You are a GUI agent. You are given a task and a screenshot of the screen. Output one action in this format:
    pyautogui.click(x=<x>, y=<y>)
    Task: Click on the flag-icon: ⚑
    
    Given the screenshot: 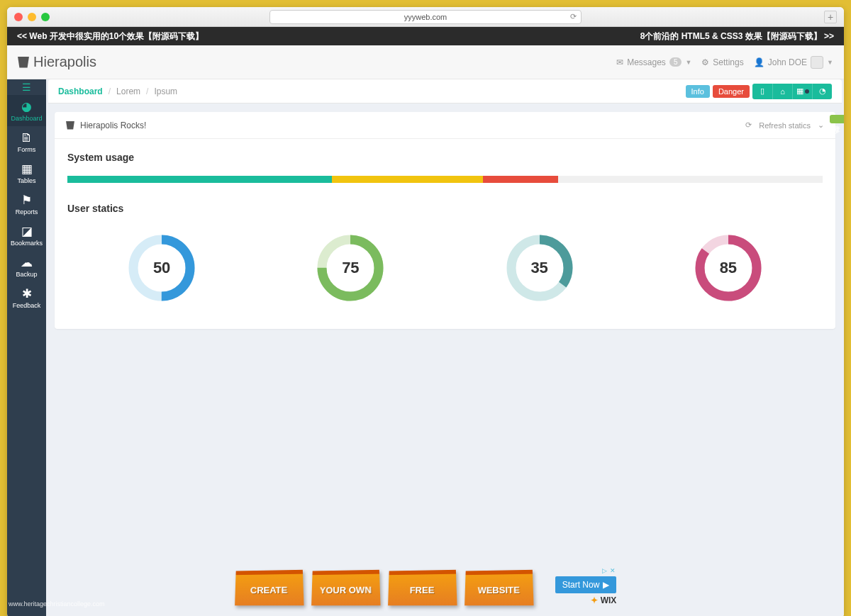 What is the action you would take?
    pyautogui.click(x=27, y=200)
    